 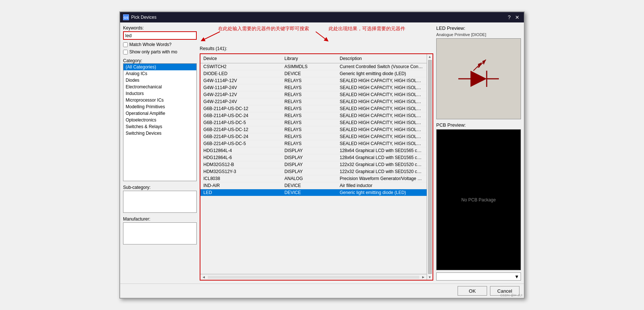 I want to click on table-row: G6B-2114P-US-DC-5RELAYSSEALED HIGH CAPAC…, so click(x=314, y=123).